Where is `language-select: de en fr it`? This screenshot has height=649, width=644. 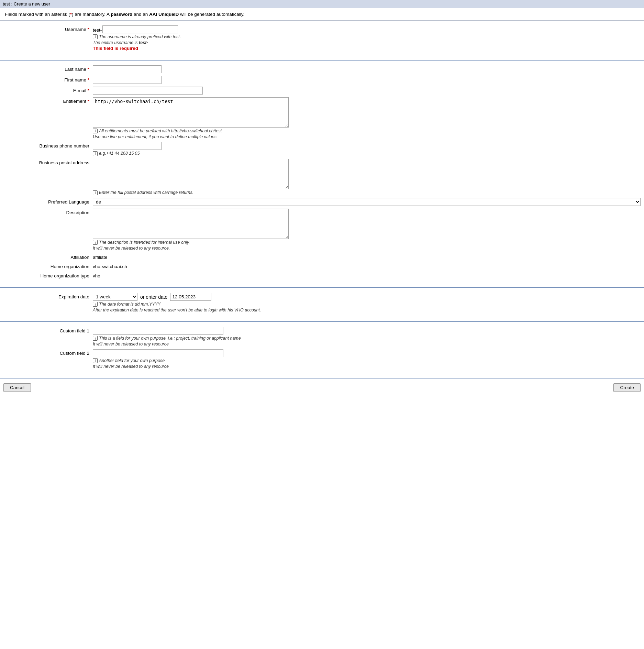 language-select: de en fr it is located at coordinates (367, 202).